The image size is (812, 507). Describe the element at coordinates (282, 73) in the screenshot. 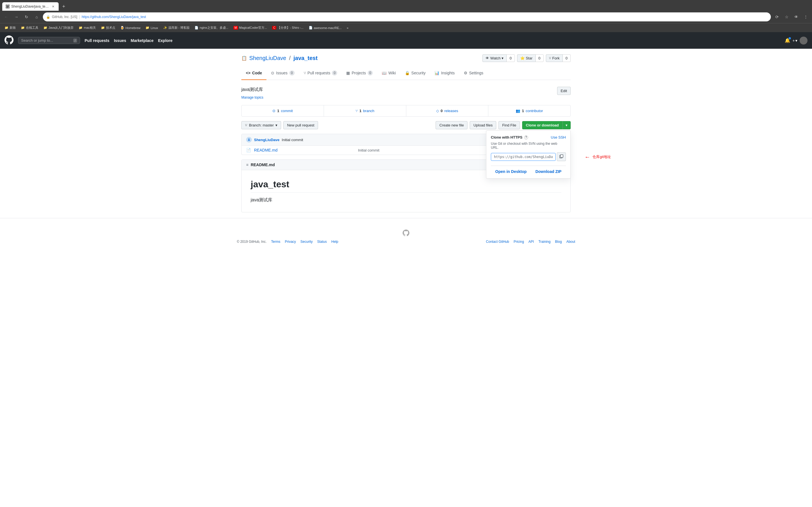

I see `tab-issues-label: Issues` at that location.